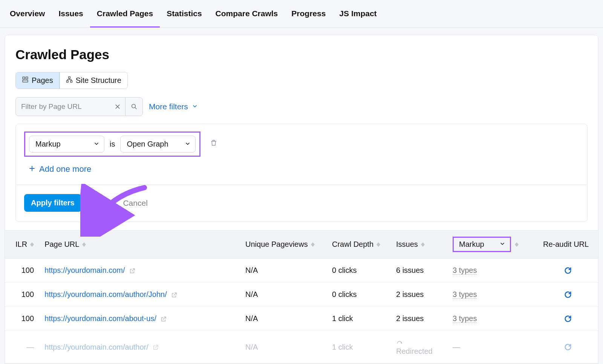 The height and width of the screenshot is (364, 603). Describe the element at coordinates (419, 343) in the screenshot. I see `redirect-icon` at that location.